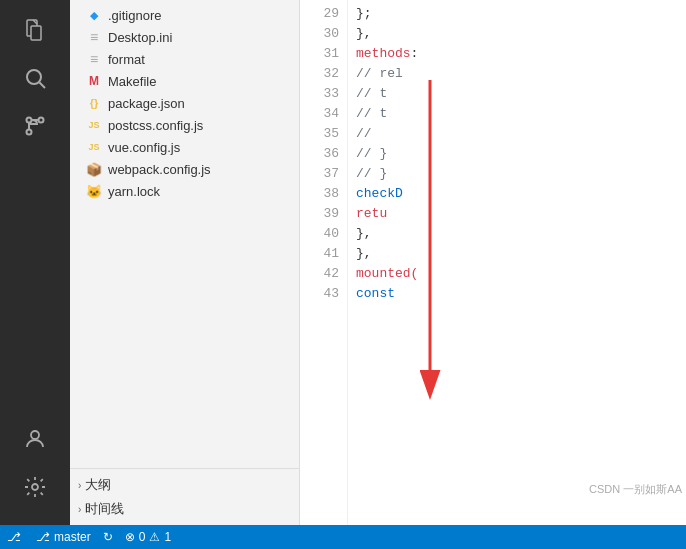  I want to click on file-name: postcss.config.js, so click(156, 126).